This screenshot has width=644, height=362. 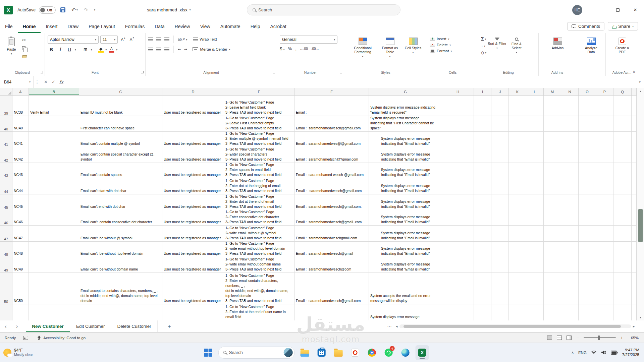 I want to click on cell-I43, so click(x=483, y=171).